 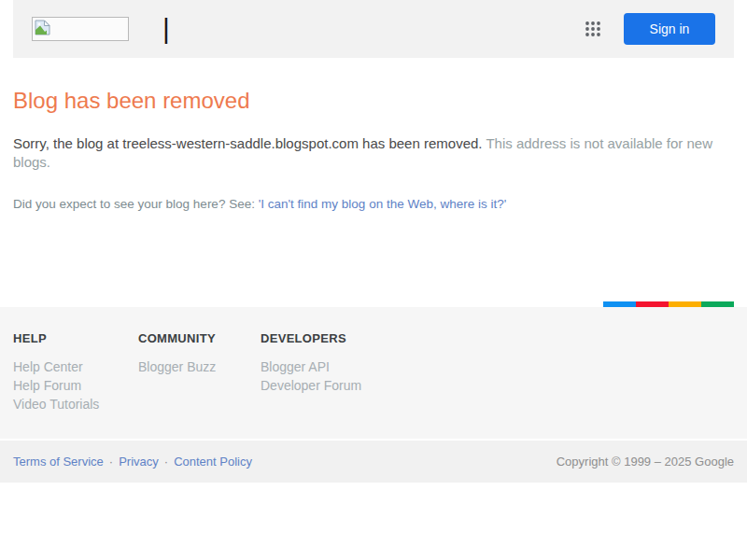 I want to click on broken-image-icon, so click(x=43, y=28).